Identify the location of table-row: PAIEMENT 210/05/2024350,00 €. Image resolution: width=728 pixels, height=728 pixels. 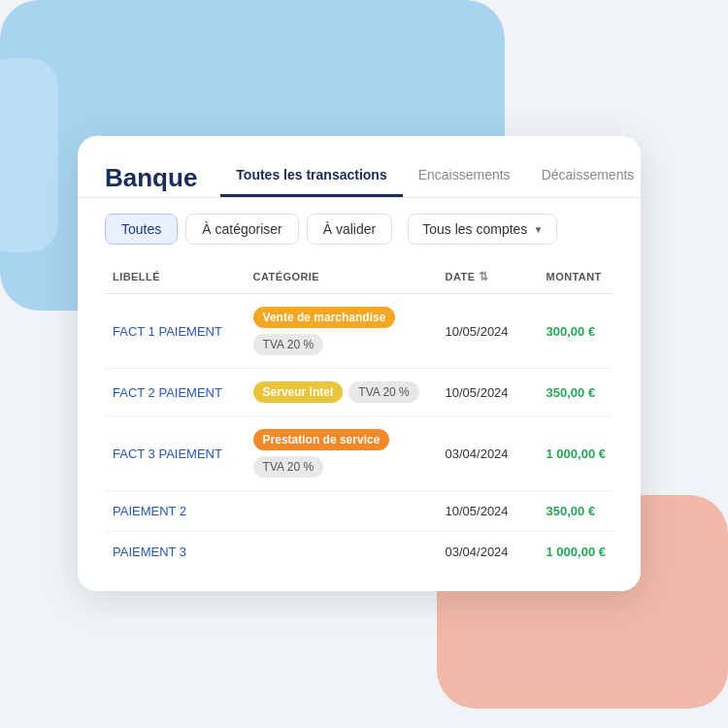
(359, 512).